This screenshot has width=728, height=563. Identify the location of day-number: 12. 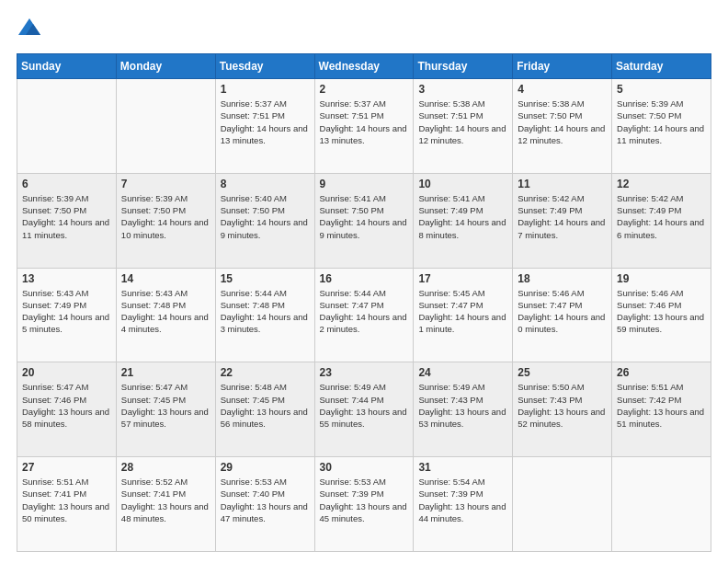
(662, 184).